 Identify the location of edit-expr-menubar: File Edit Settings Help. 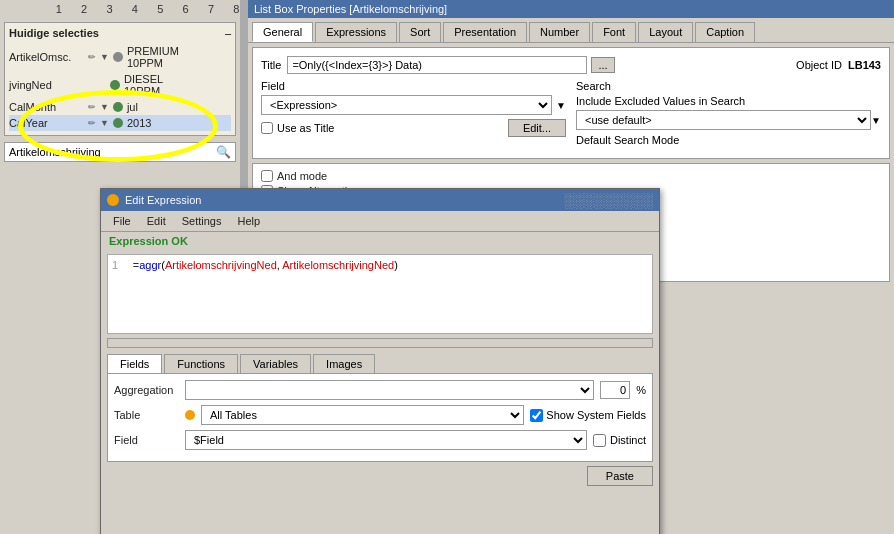
(380, 222).